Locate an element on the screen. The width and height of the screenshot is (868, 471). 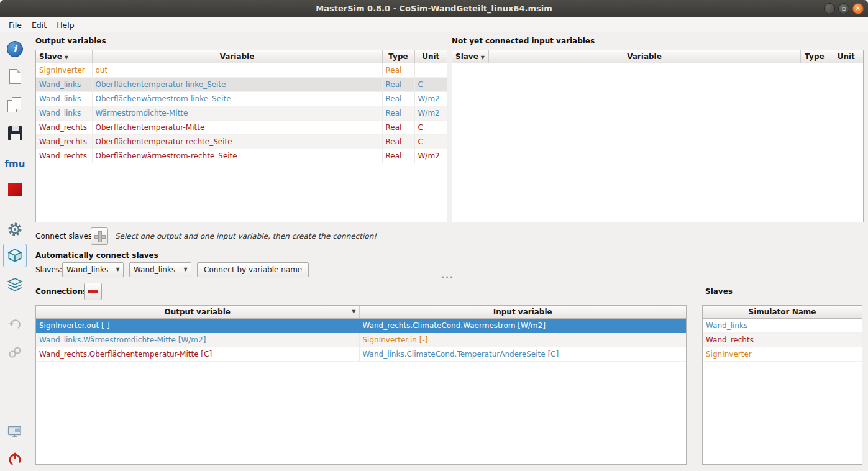
table-row: Wand_rechts is located at coordinates (782, 339).